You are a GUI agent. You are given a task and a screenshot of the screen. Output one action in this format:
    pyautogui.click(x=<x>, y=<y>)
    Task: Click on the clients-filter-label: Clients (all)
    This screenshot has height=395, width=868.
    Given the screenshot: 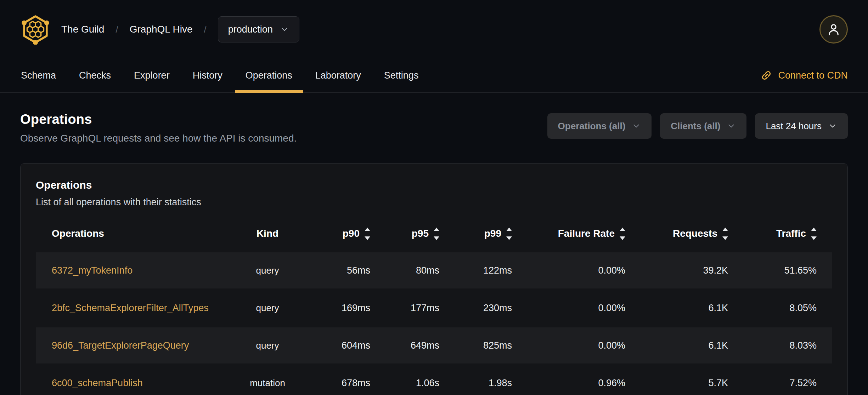 What is the action you would take?
    pyautogui.click(x=695, y=126)
    